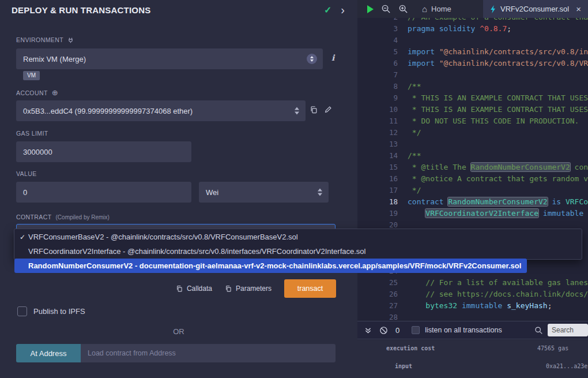 The height and width of the screenshot is (378, 588). I want to click on parameters-label: Parameters, so click(254, 289).